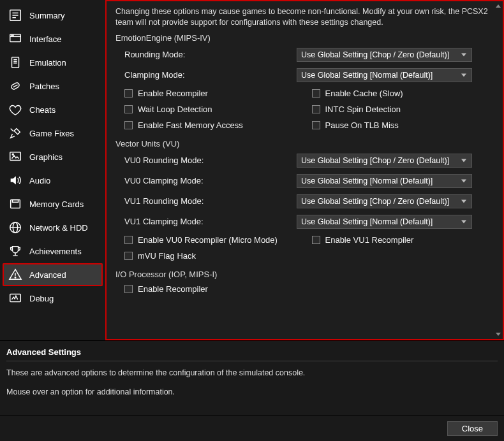  What do you see at coordinates (52, 251) in the screenshot?
I see `sidebar-item-achievements: Achievements` at bounding box center [52, 251].